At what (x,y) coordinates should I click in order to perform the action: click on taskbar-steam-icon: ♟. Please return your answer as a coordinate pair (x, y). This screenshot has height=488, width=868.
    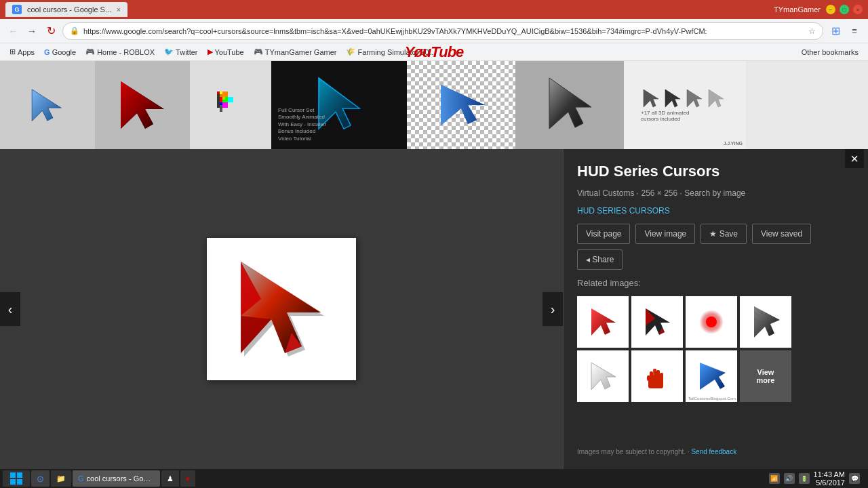
    Looking at the image, I should click on (170, 479).